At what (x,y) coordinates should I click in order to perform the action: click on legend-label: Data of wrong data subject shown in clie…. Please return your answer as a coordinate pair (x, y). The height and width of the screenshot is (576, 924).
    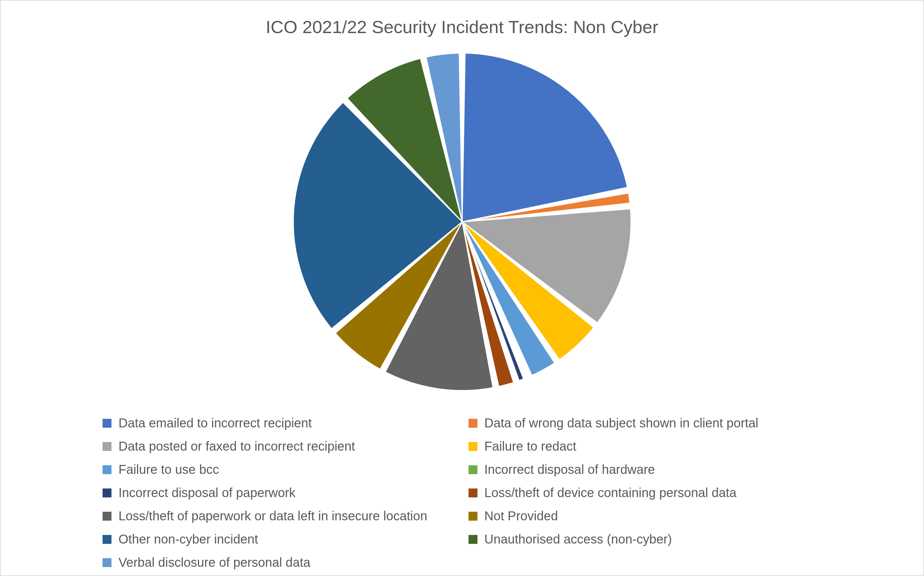
    Looking at the image, I should click on (621, 423).